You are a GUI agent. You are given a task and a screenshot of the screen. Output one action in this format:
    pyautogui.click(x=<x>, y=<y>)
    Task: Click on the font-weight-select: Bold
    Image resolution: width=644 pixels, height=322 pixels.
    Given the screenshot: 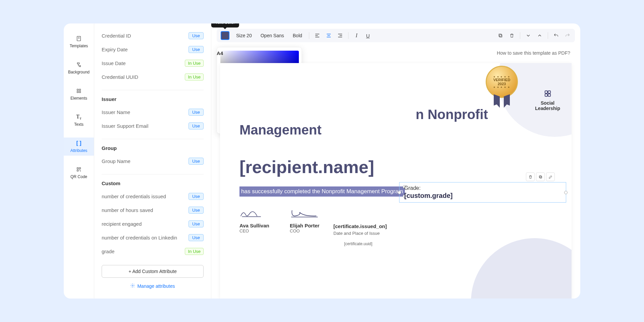 What is the action you would take?
    pyautogui.click(x=298, y=36)
    